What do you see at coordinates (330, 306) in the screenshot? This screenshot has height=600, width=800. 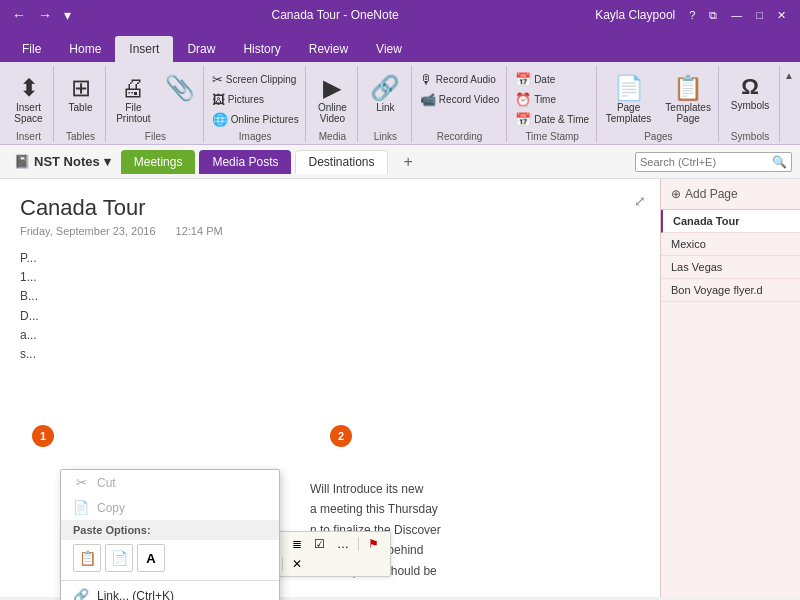 I see `page-body: P... 1... B... D... a... s...` at bounding box center [330, 306].